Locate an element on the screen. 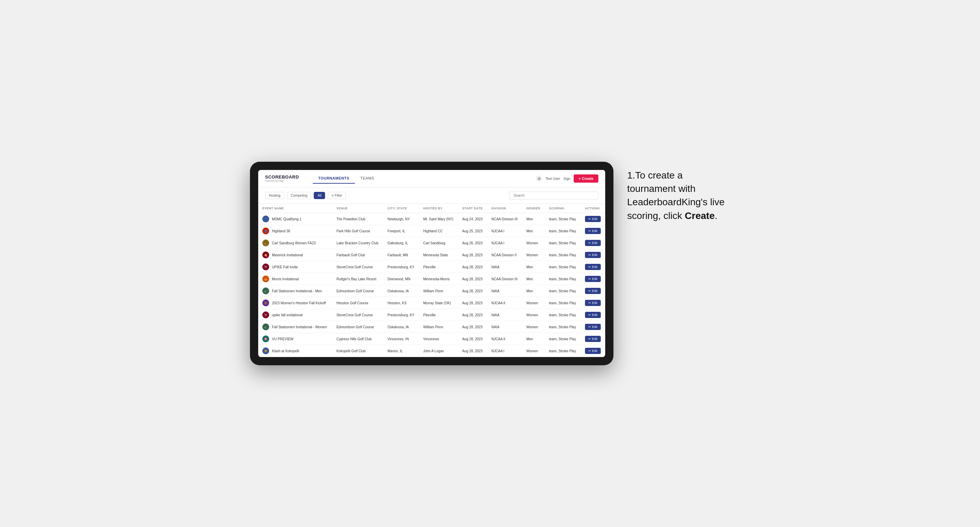 The height and width of the screenshot is (527, 980). event-name-cell: 🦁 Klash at Kokopelli is located at coordinates (295, 351).